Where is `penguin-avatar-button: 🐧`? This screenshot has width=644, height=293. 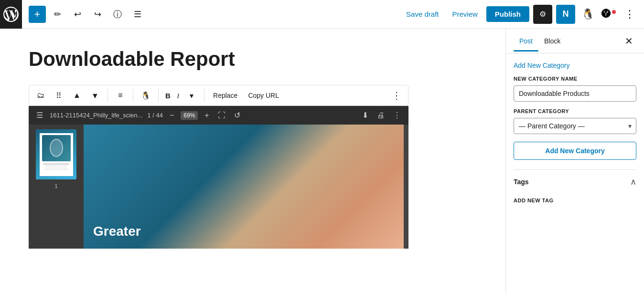
penguin-avatar-button: 🐧 is located at coordinates (588, 14).